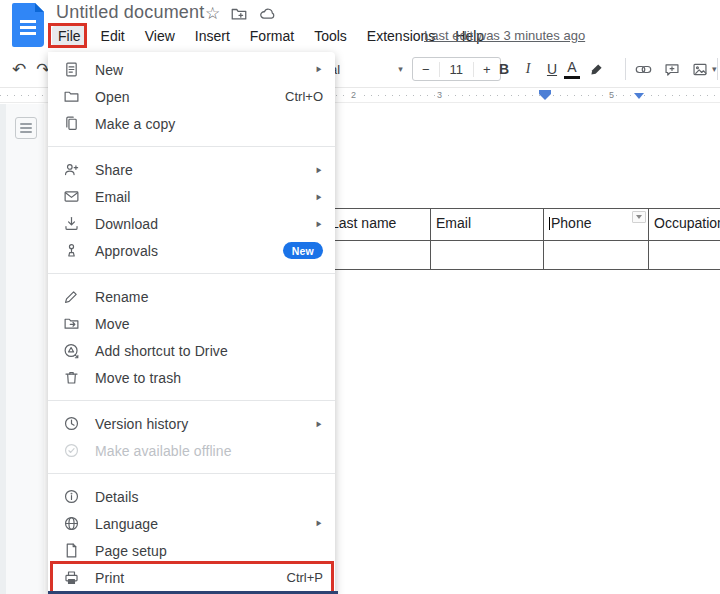 The width and height of the screenshot is (720, 594). Describe the element at coordinates (209, 378) in the screenshot. I see `menu-item-label: Move to trash` at that location.